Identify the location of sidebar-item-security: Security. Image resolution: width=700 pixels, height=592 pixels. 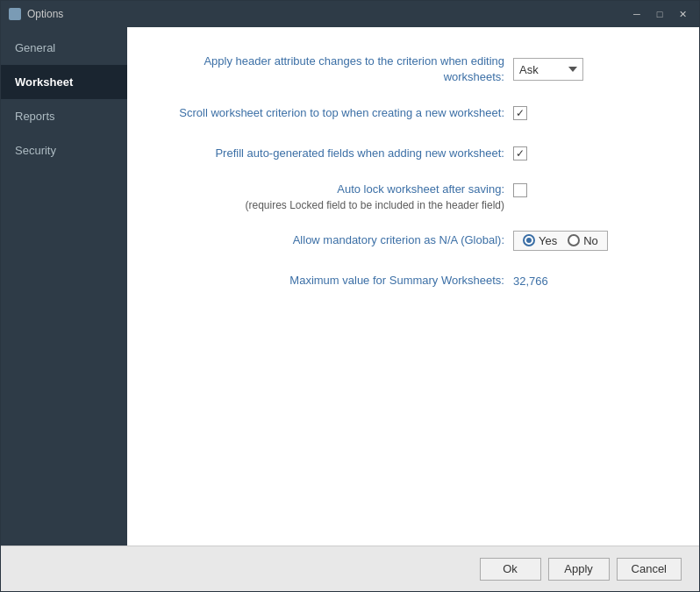
(64, 151).